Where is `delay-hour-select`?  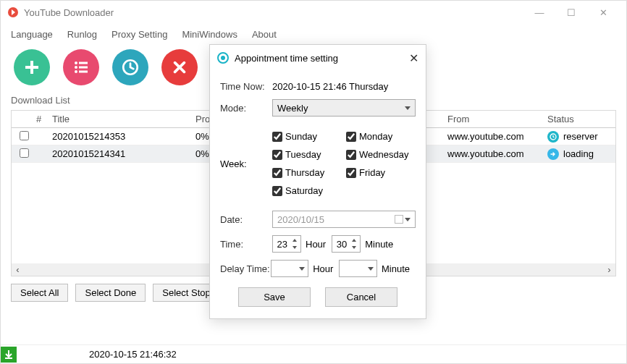
delay-hour-select is located at coordinates (290, 268).